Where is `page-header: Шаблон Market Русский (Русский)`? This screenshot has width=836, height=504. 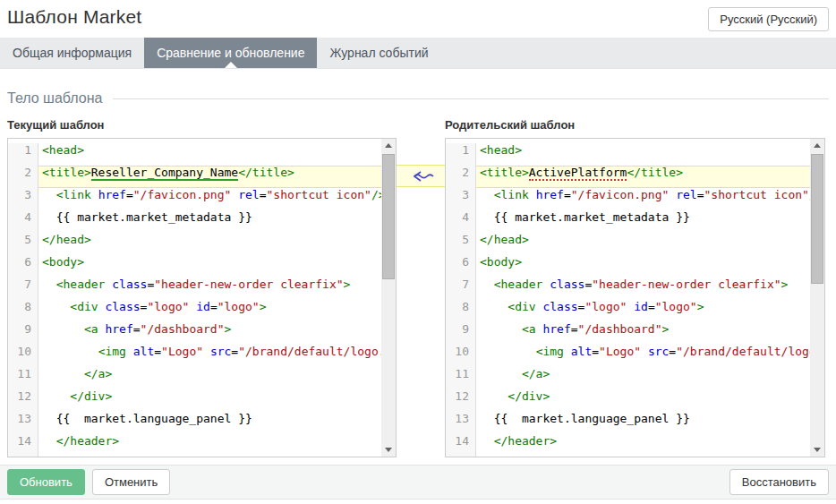 page-header: Шаблон Market Русский (Русский) is located at coordinates (418, 19).